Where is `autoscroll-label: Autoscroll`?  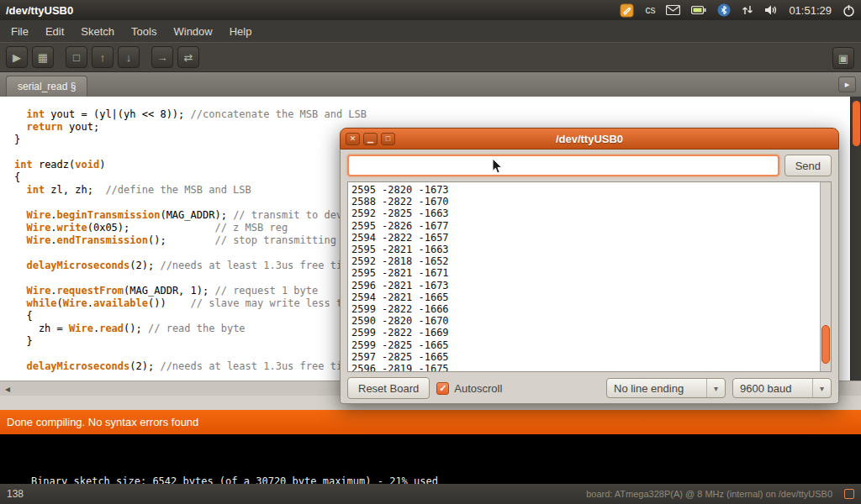 autoscroll-label: Autoscroll is located at coordinates (478, 388).